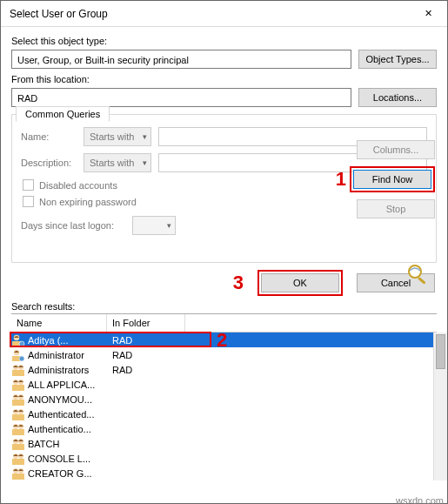  What do you see at coordinates (300, 283) in the screenshot?
I see `ok-button: OK` at bounding box center [300, 283].